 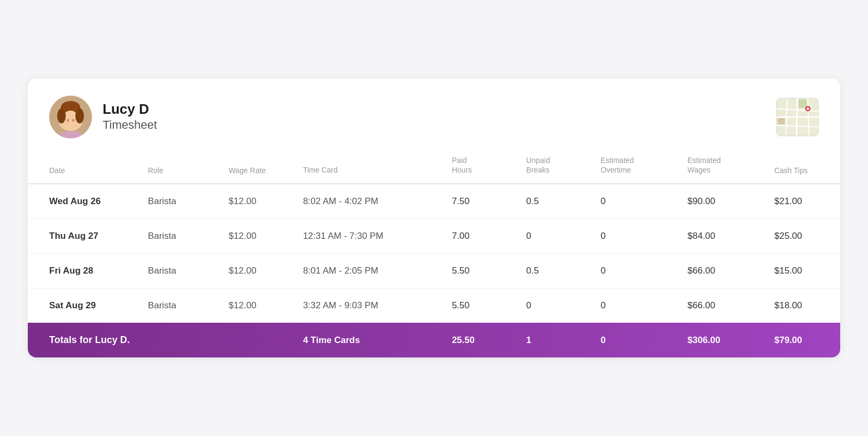 What do you see at coordinates (258, 201) in the screenshot?
I see `cell-wage-0: $12.00` at bounding box center [258, 201].